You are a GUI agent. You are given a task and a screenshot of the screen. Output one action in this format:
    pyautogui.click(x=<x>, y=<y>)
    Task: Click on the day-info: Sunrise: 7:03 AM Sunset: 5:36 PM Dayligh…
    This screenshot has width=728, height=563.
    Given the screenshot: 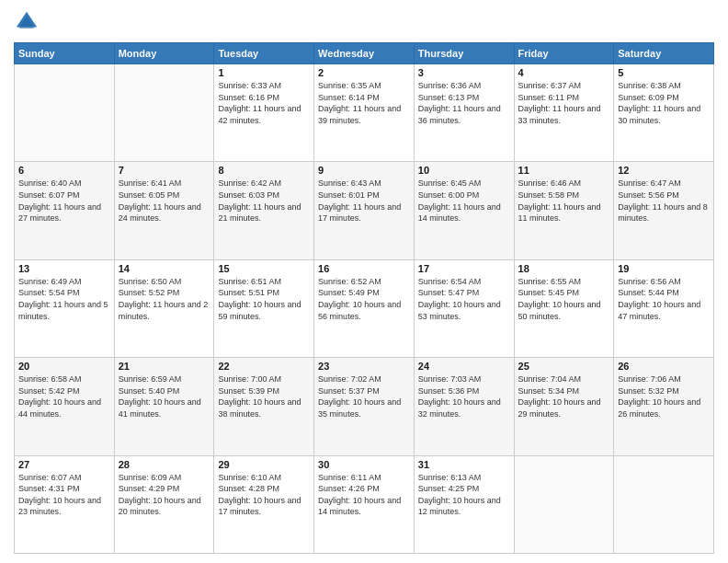 What is the action you would take?
    pyautogui.click(x=464, y=396)
    